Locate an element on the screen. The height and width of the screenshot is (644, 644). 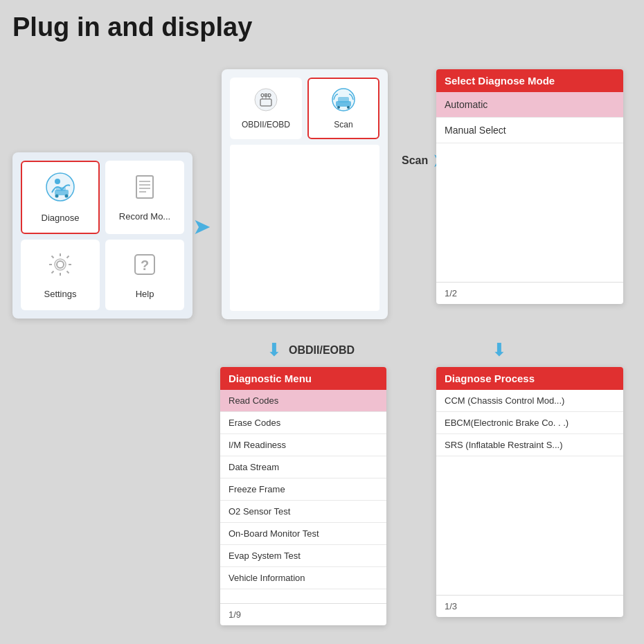
diagnose-mode-spacer is located at coordinates (530, 213).